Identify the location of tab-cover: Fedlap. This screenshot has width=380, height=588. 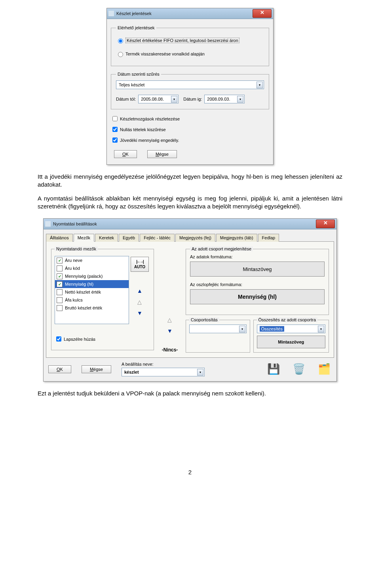
(269, 238).